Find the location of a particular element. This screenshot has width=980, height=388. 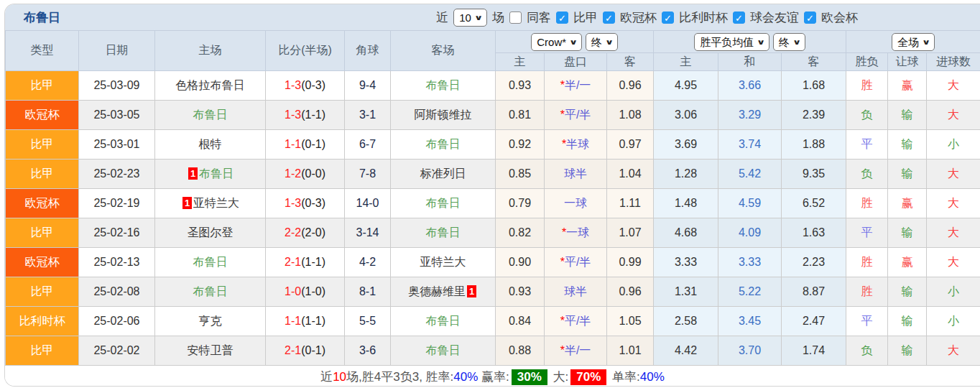

summary-text: 赢率: is located at coordinates (493, 377).